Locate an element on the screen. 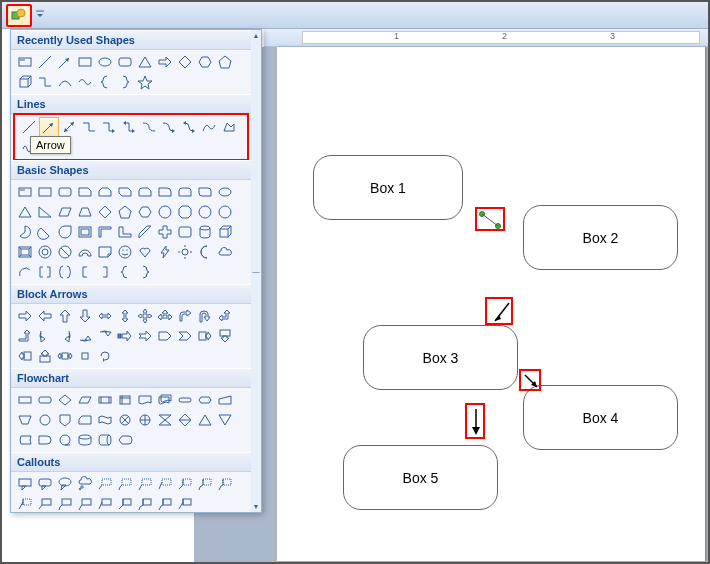 The image size is (710, 564). down-arrow-icon is located at coordinates (85, 316).